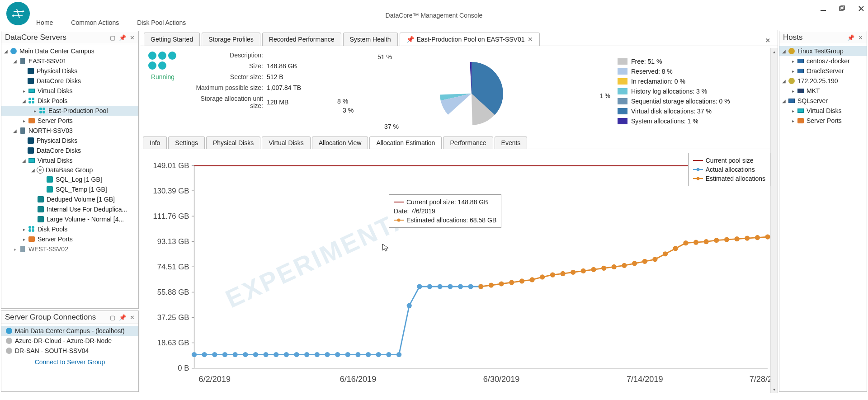 The image size is (868, 400). What do you see at coordinates (174, 241) in the screenshot?
I see `svg-text: 93.13 GB` at bounding box center [174, 241].